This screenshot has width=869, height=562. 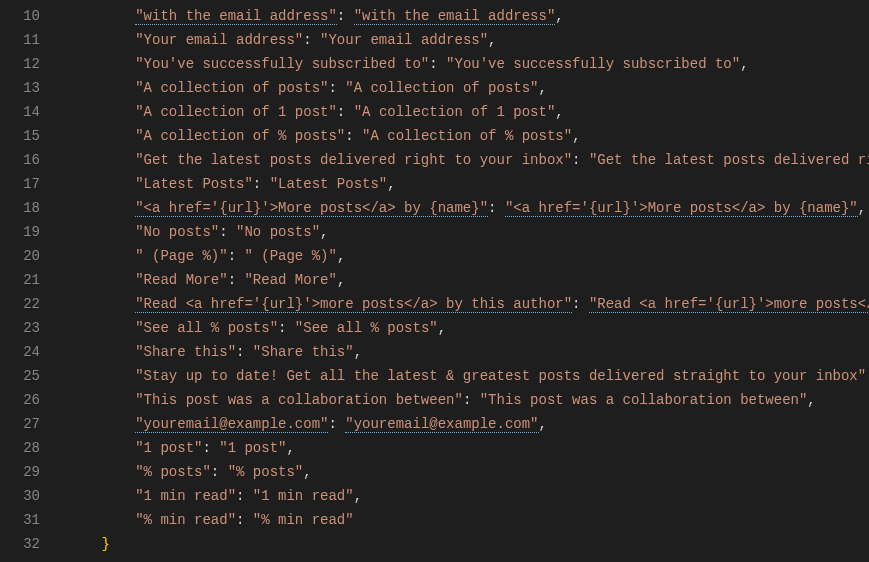 I want to click on code-line: "% min read", so click(x=468, y=520).